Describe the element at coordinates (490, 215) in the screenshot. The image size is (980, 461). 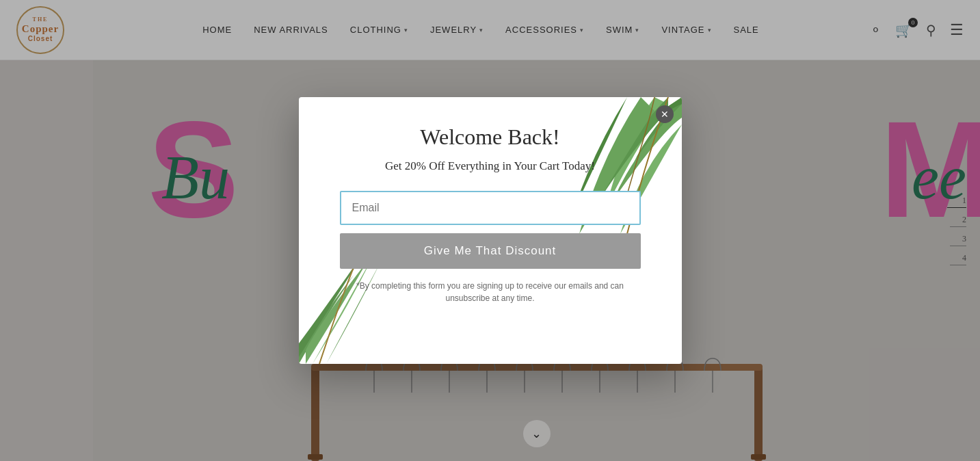
I see `modal-inner: Welcome Back! Get 20% Off Everything in …` at that location.